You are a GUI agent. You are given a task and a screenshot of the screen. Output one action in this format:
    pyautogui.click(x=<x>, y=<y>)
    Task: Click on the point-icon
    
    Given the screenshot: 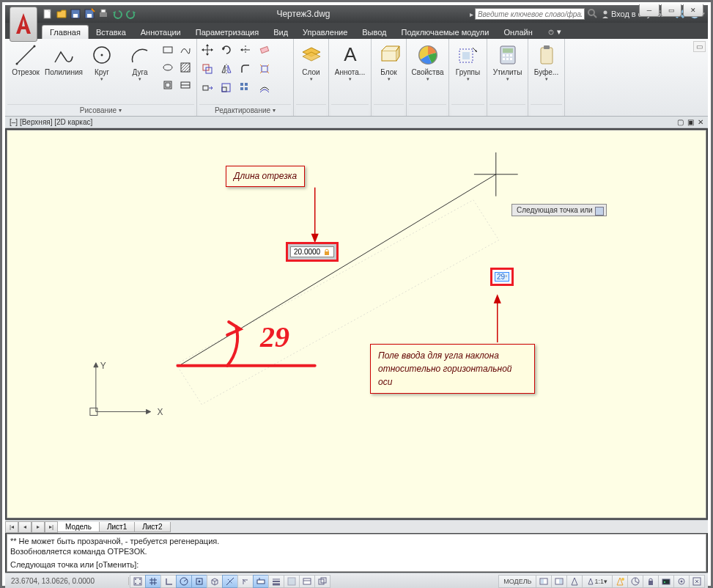 What is the action you would take?
    pyautogui.click(x=185, y=85)
    